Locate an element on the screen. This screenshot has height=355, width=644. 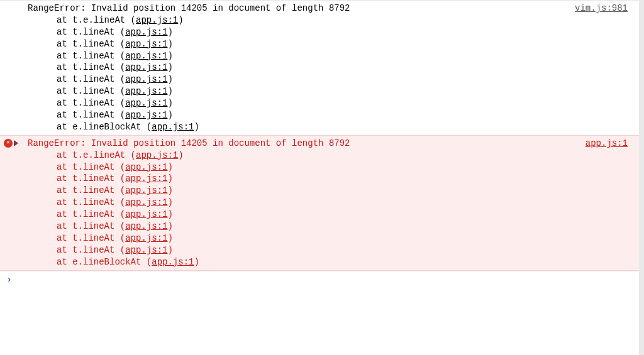
entry-gutter is located at coordinates (14, 143).